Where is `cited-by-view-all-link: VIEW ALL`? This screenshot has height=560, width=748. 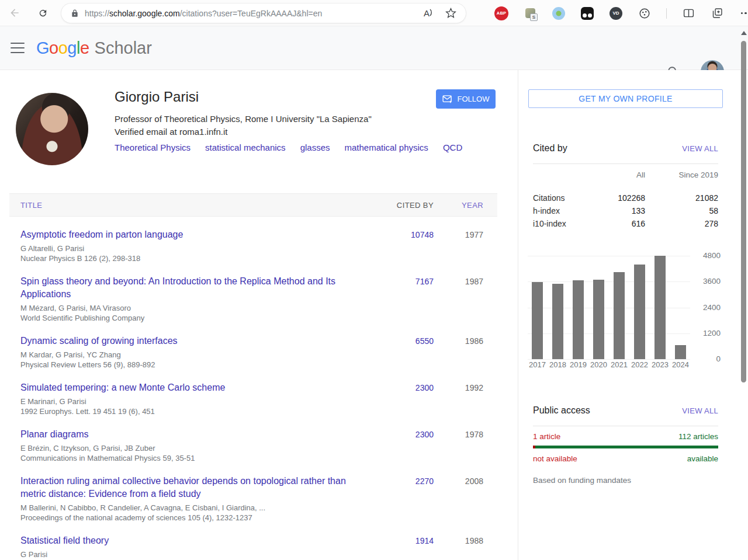 cited-by-view-all-link: VIEW ALL is located at coordinates (700, 148).